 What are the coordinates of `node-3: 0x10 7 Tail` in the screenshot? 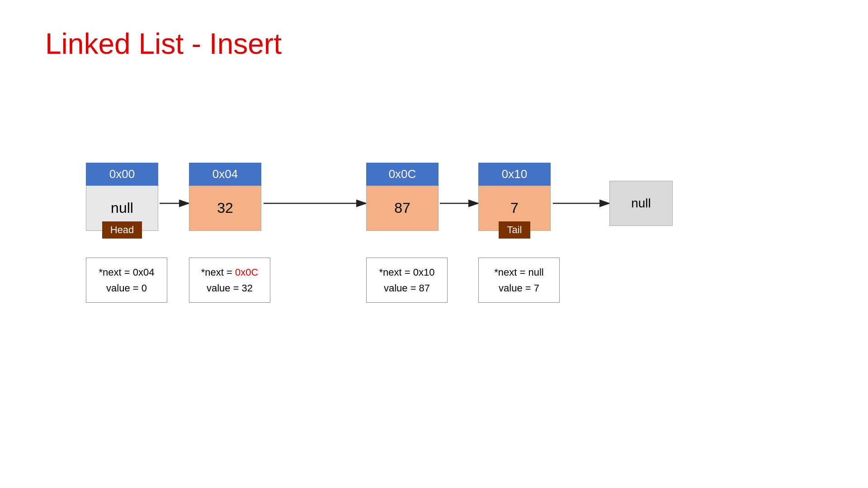 It's located at (514, 197).